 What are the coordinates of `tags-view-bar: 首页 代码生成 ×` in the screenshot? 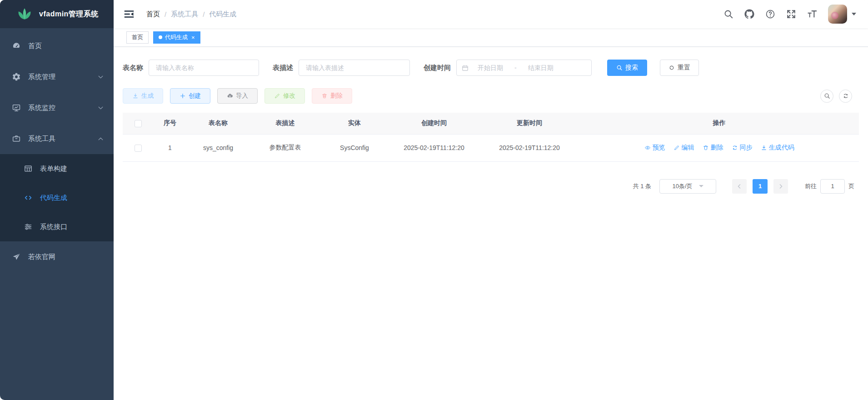 It's located at (491, 37).